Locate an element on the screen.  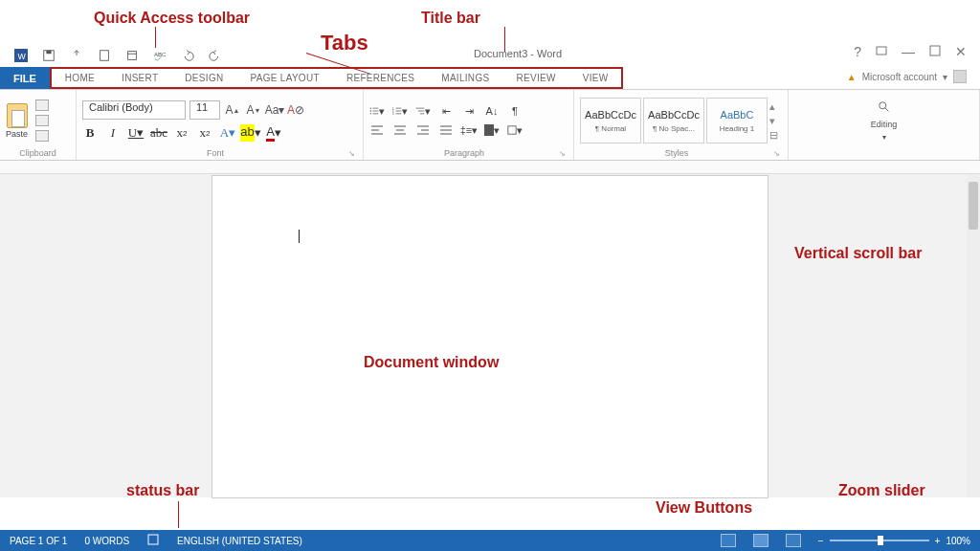
group-styles-label: Styles is located at coordinates (677, 153).